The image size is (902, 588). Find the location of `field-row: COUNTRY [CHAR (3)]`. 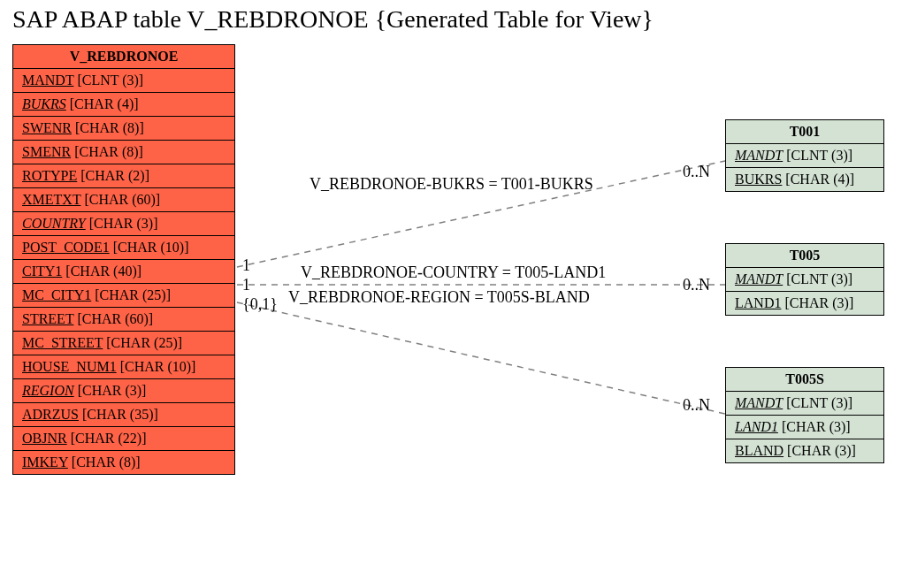

field-row: COUNTRY [CHAR (3)] is located at coordinates (124, 225).